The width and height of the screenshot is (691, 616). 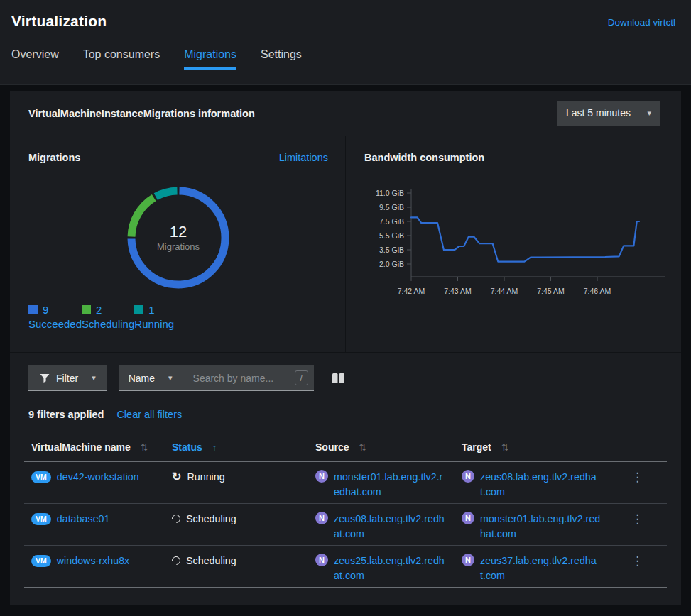 What do you see at coordinates (304, 158) in the screenshot?
I see `limitations-link: Limitations` at bounding box center [304, 158].